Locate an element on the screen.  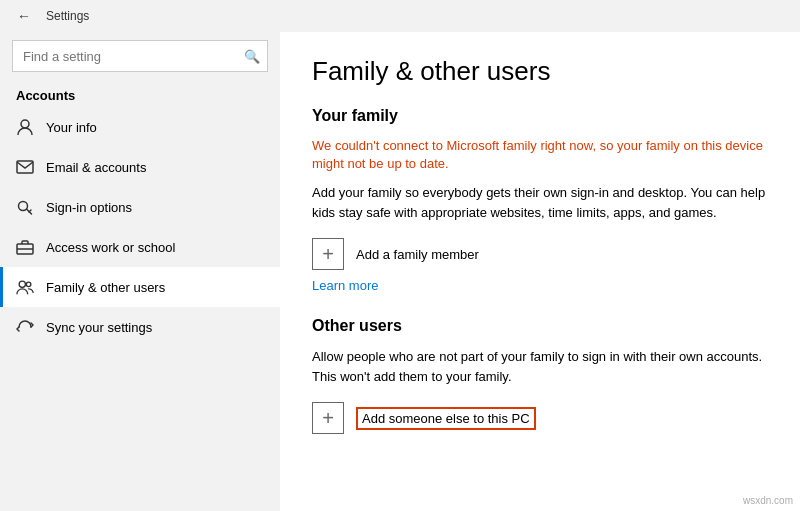
sidebar-item-your-info: Your info is located at coordinates (140, 127).